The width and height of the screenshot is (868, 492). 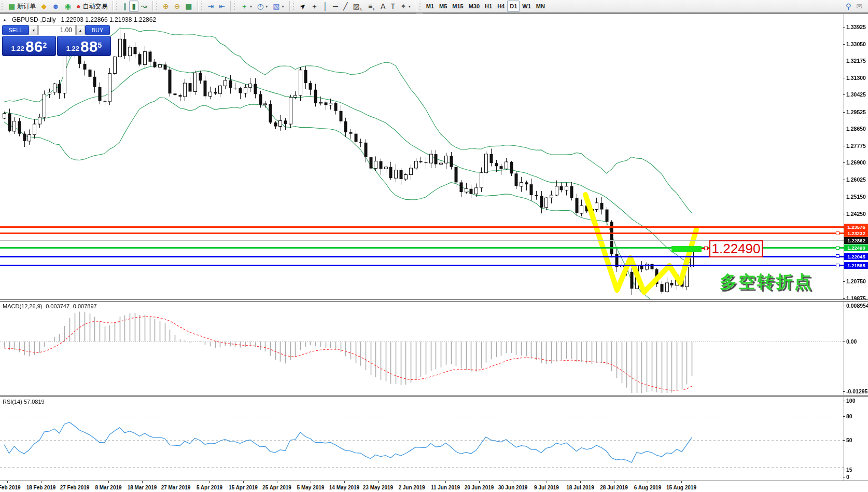 I want to click on label-button: T, so click(x=393, y=6).